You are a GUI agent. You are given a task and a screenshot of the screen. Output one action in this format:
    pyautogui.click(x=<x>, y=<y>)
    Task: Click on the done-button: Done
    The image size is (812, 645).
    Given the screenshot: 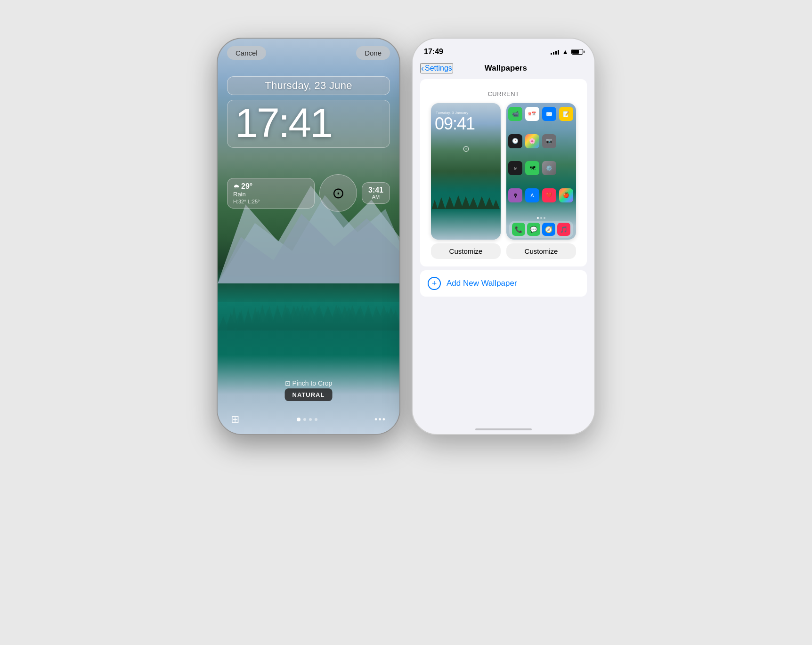 What is the action you would take?
    pyautogui.click(x=373, y=53)
    